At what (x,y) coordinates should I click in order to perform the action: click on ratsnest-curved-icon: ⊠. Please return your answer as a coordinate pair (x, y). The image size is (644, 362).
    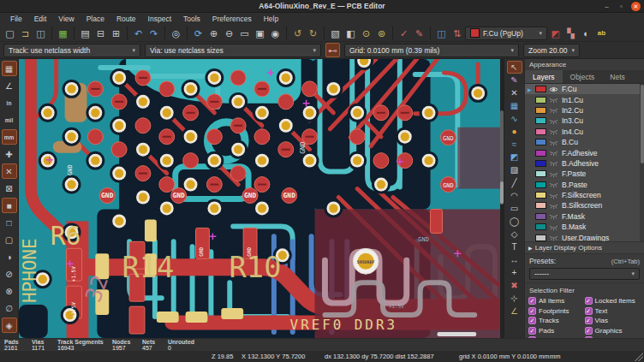
    Looking at the image, I should click on (9, 188).